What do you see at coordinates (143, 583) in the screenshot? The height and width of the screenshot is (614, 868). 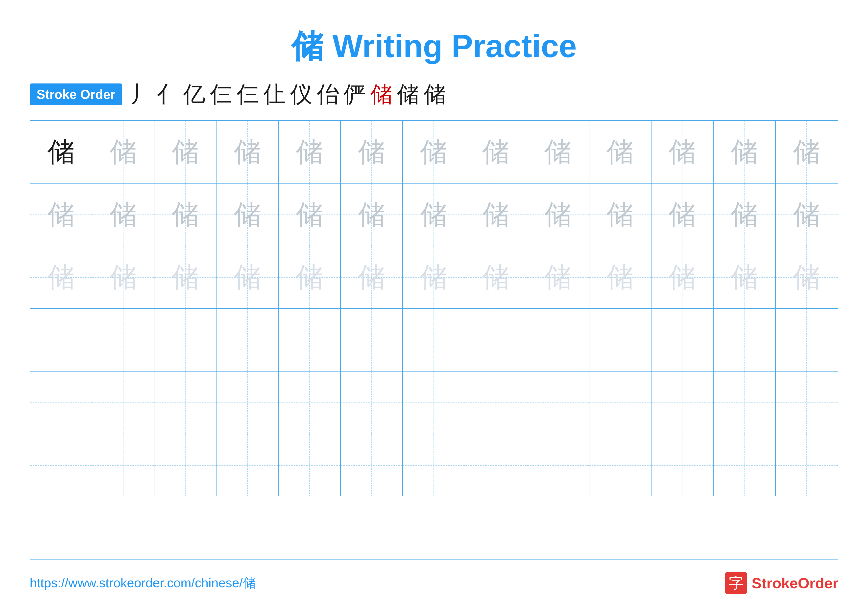 I see `footer-url: https://www.strokeorder.com/chinese/储` at bounding box center [143, 583].